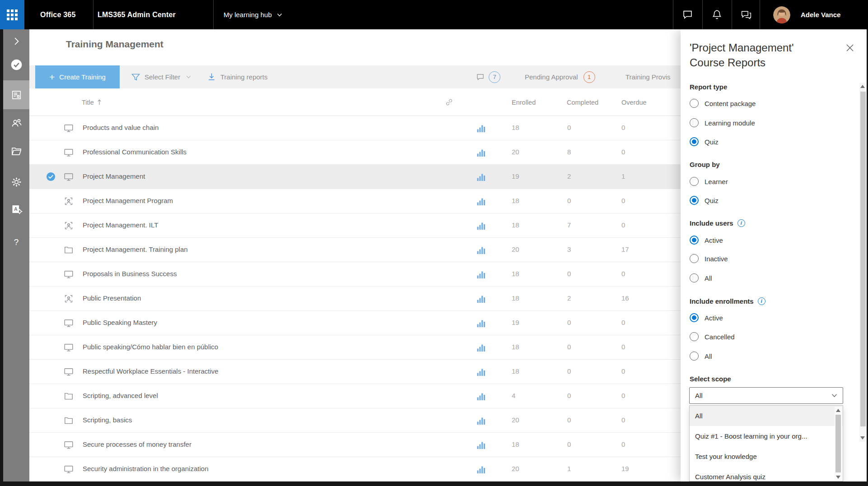  What do you see at coordinates (135, 152) in the screenshot?
I see `training-title-link: Professional Communication Skills` at bounding box center [135, 152].